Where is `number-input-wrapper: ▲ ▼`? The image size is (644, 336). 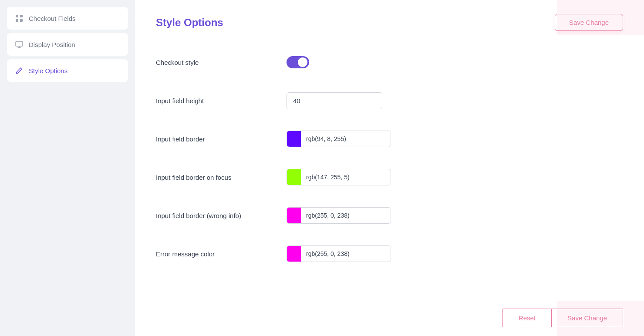 number-input-wrapper: ▲ ▼ is located at coordinates (334, 101).